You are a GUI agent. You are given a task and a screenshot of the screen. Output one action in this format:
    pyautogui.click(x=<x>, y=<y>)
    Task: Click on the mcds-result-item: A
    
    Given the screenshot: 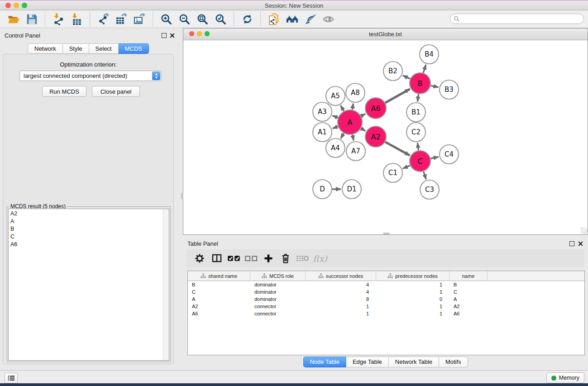 What is the action you would take?
    pyautogui.click(x=86, y=222)
    